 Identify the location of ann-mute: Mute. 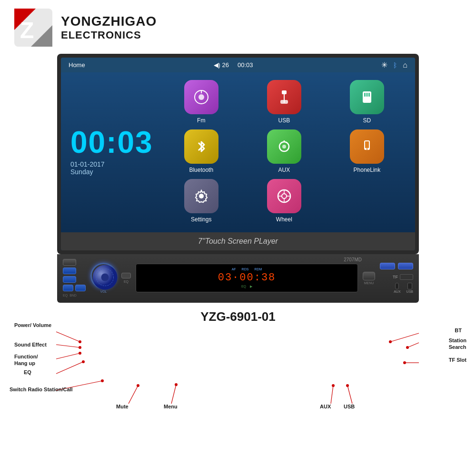
(122, 407).